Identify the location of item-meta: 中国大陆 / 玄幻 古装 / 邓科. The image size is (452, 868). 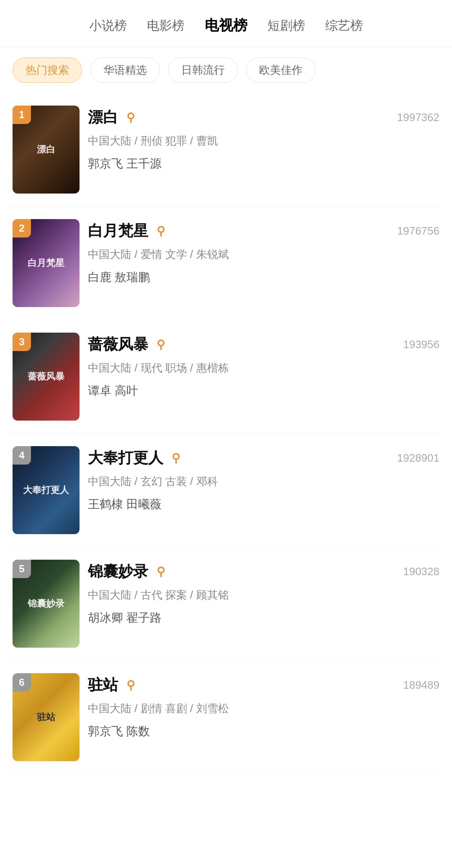
(264, 482).